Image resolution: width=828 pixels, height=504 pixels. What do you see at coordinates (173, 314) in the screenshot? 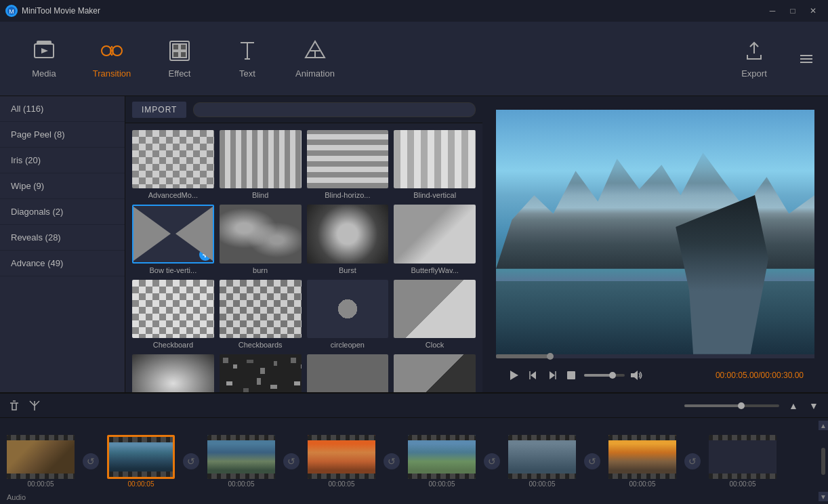
I see `transition-checkboard: Checkboard` at bounding box center [173, 314].